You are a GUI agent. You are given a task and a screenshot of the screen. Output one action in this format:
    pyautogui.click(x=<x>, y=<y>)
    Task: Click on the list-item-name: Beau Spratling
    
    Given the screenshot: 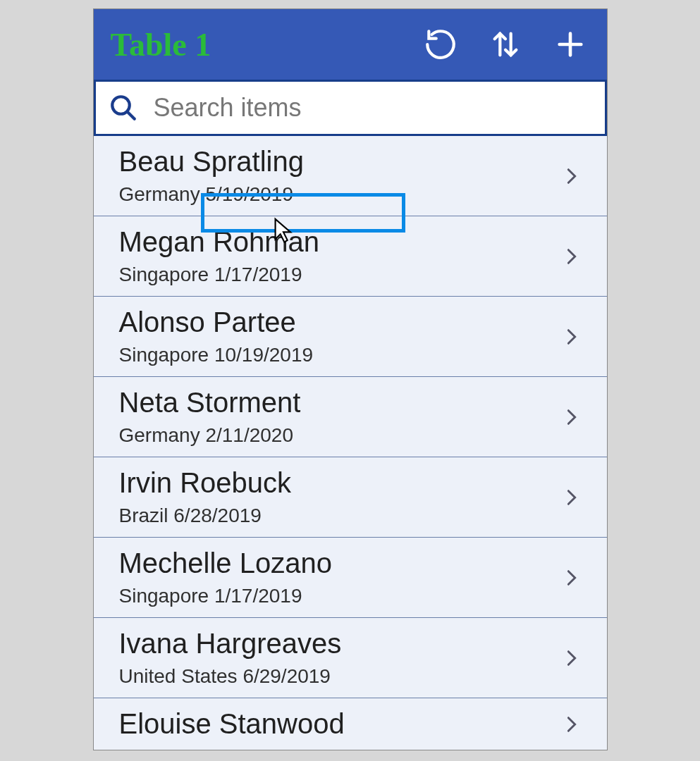 What is the action you would take?
    pyautogui.click(x=340, y=162)
    